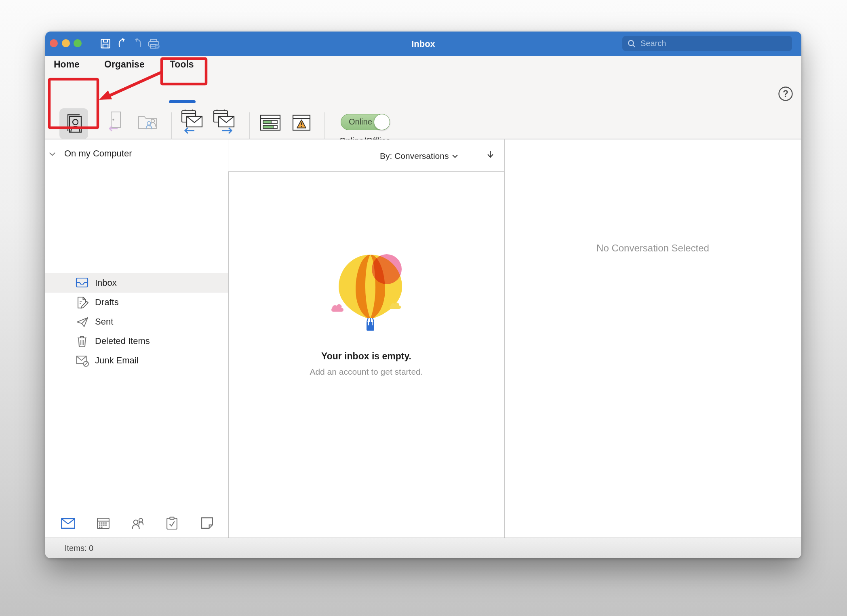 The image size is (847, 616). Describe the element at coordinates (82, 322) in the screenshot. I see `sent-icon` at that location.